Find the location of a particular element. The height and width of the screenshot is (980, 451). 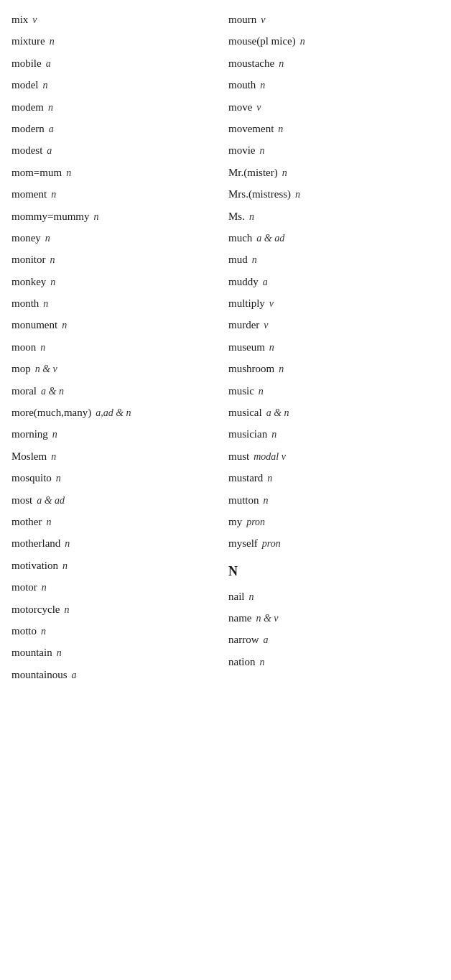

entry-word: mouth is located at coordinates (242, 85).